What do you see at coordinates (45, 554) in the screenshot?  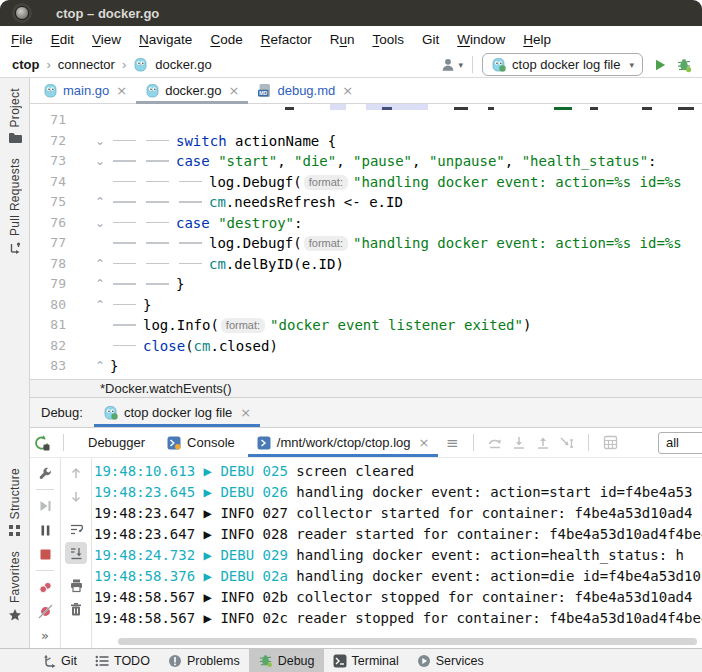 I see `stop-button` at bounding box center [45, 554].